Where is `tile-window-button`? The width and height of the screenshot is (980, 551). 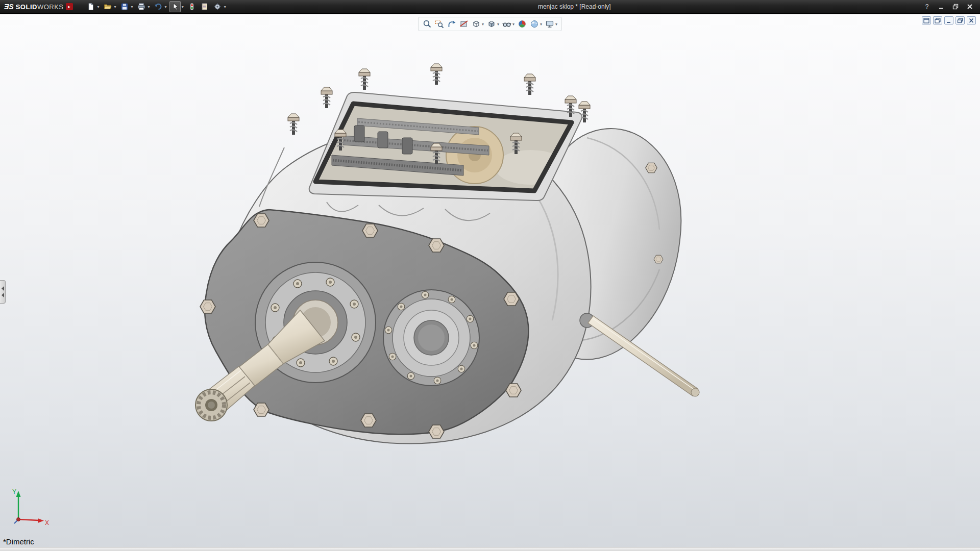
tile-window-button is located at coordinates (926, 20).